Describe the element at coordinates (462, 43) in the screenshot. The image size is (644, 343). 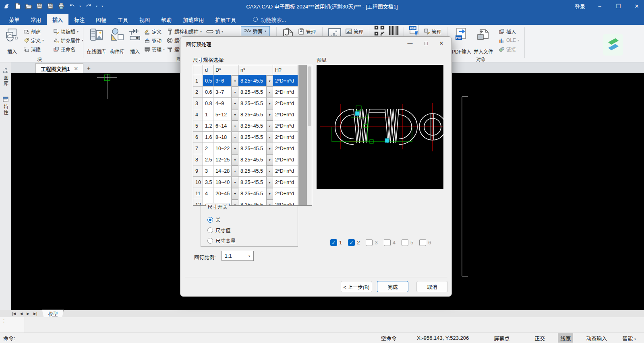
I see `pdf-import-button: PDF输入` at that location.